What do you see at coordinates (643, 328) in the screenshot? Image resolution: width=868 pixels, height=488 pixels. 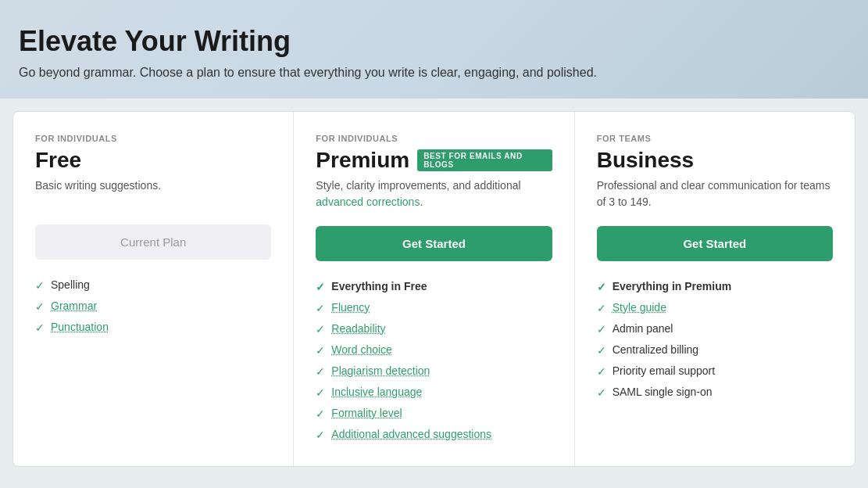 I see `feature-text: Admin panel` at bounding box center [643, 328].